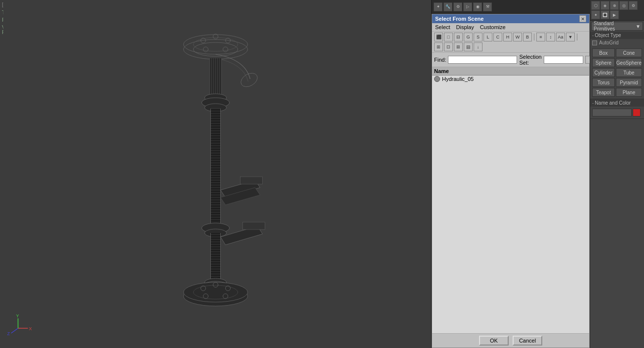  What do you see at coordinates (443, 27) in the screenshot?
I see `dialog-select-menu: Select` at bounding box center [443, 27].